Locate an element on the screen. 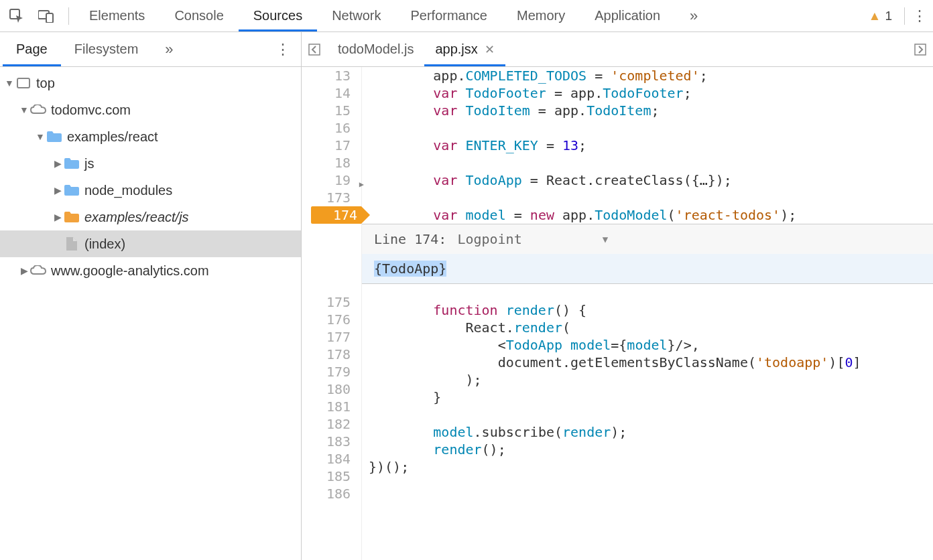 The width and height of the screenshot is (933, 560). panel-tab-elements: Elements is located at coordinates (117, 16).